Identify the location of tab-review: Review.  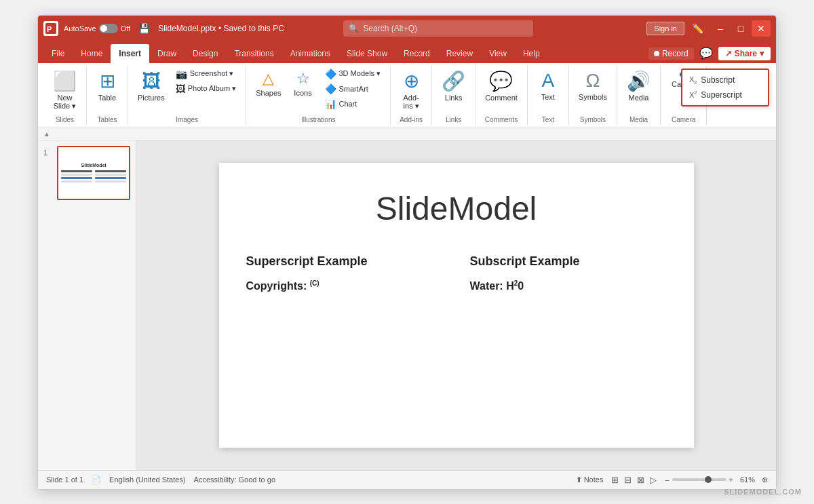
(460, 54).